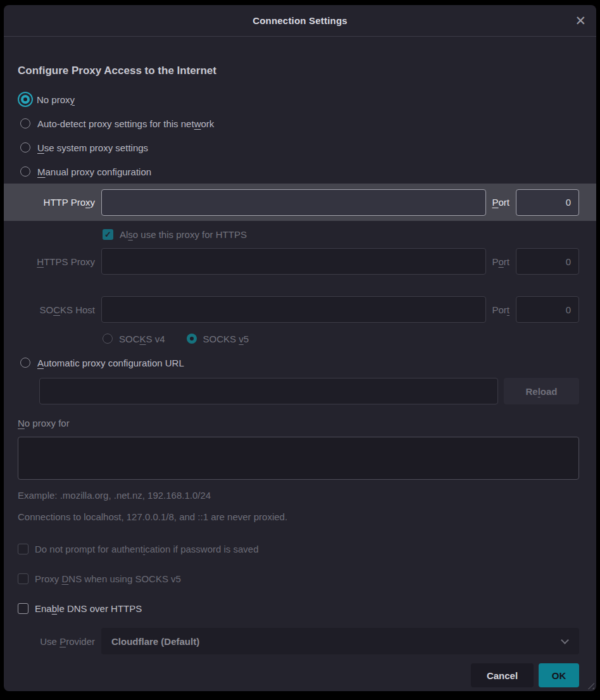 The width and height of the screenshot is (600, 700). What do you see at coordinates (501, 262) in the screenshot?
I see `https-port-label: Port` at bounding box center [501, 262].